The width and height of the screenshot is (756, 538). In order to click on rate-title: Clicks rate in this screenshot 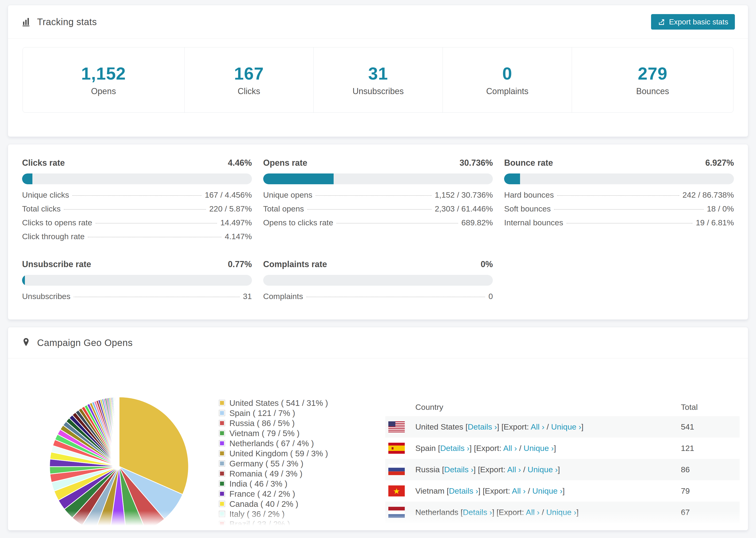, I will do `click(44, 163)`.